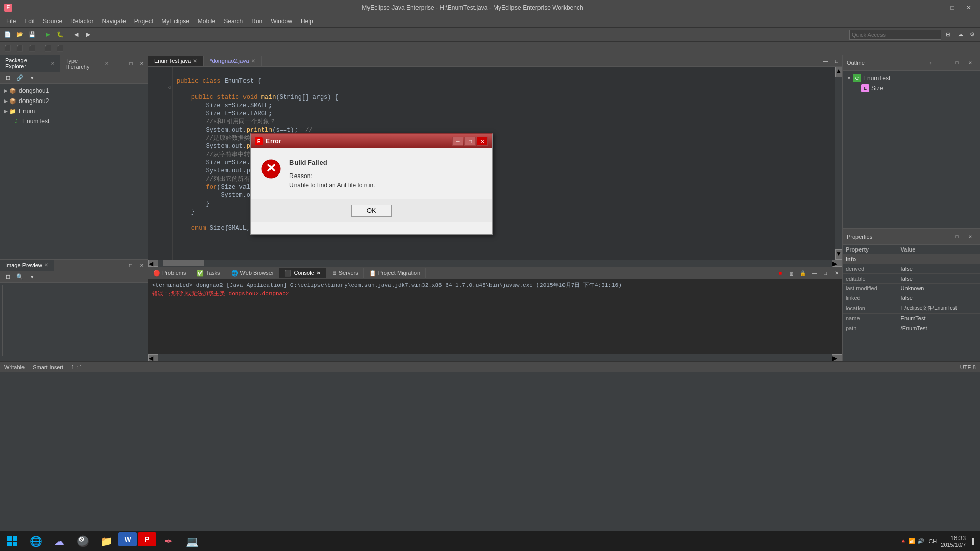  I want to click on close-enumtest-tab: ✕, so click(195, 61).